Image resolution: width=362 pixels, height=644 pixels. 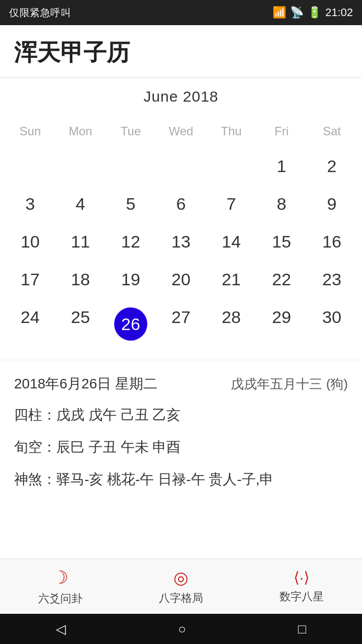 I want to click on moon-icon: ☽, so click(x=60, y=578).